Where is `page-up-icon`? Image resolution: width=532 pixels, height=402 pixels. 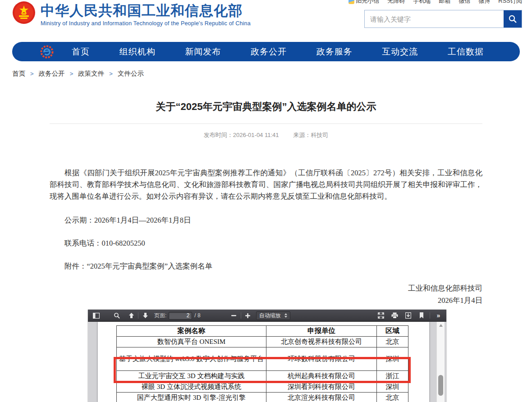
page-up-icon is located at coordinates (132, 315).